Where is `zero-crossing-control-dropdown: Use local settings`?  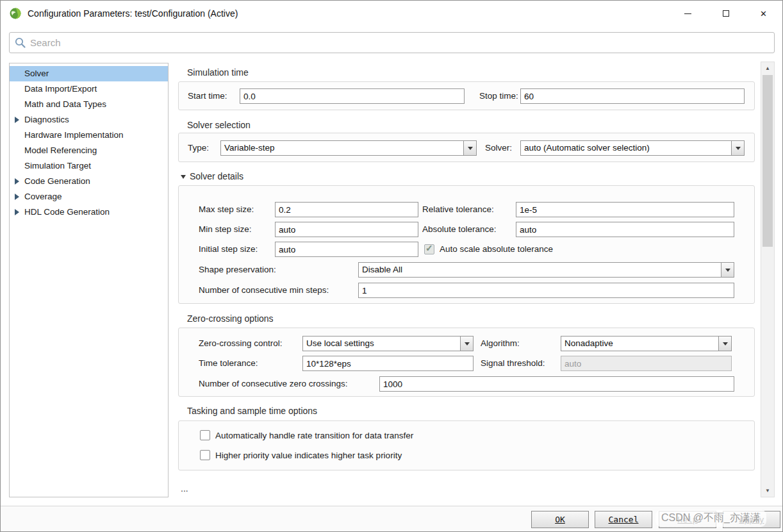 zero-crossing-control-dropdown: Use local settings is located at coordinates (388, 344).